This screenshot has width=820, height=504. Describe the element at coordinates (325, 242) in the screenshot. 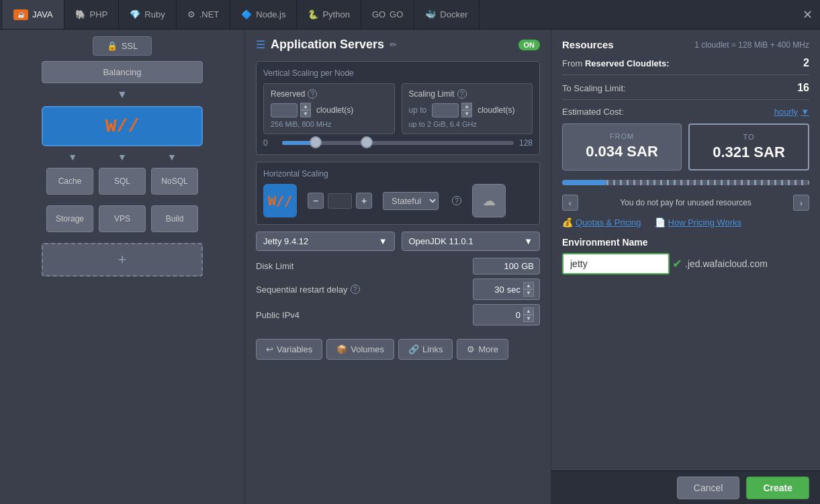

I see `jetty-version-select: Jetty 9.4.12 ▼` at that location.